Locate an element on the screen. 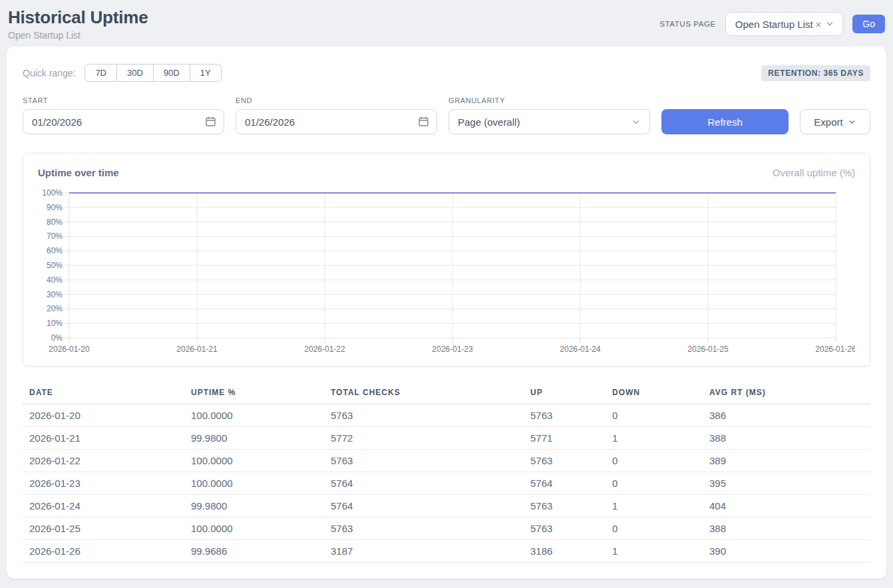  svg-text: 2026-01-22 is located at coordinates (325, 349).